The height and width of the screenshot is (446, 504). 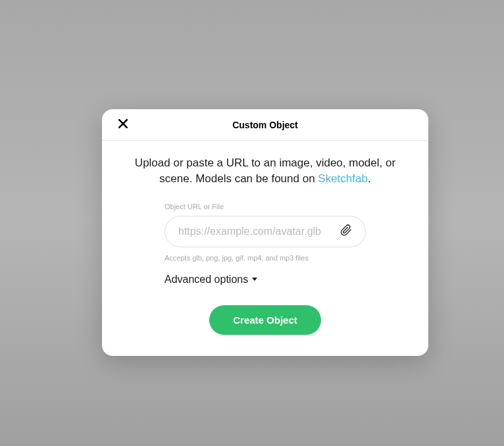 I want to click on advanced-options-label: Advanced options, so click(x=207, y=280).